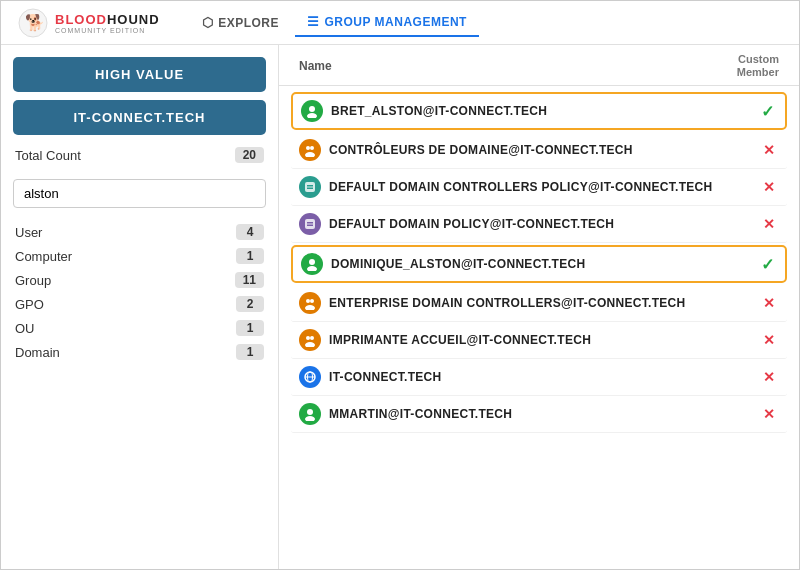  Describe the element at coordinates (540, 264) in the screenshot. I see `row-label: DOMINIQUE_ALSTON@IT-CONNECT.TECH` at that location.